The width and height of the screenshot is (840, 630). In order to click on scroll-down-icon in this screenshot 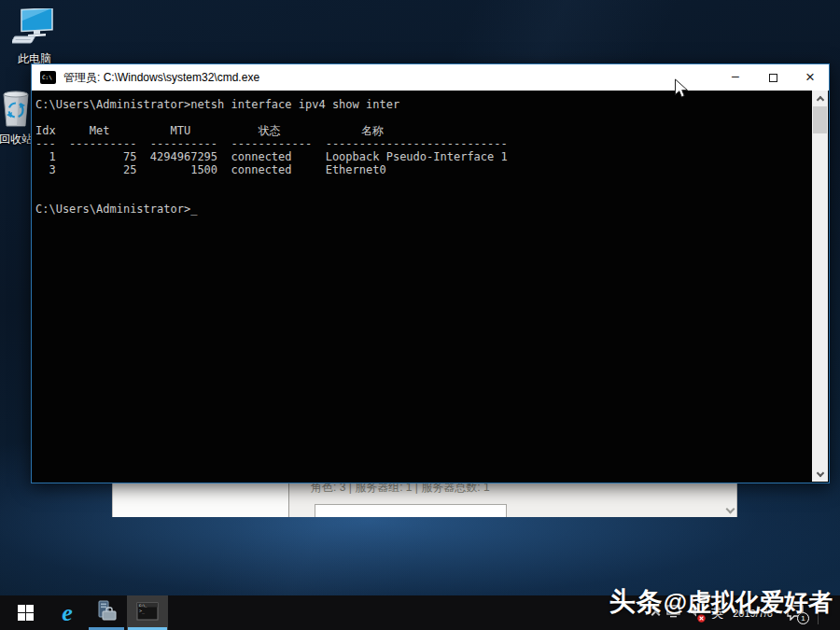, I will do `click(731, 510)`.